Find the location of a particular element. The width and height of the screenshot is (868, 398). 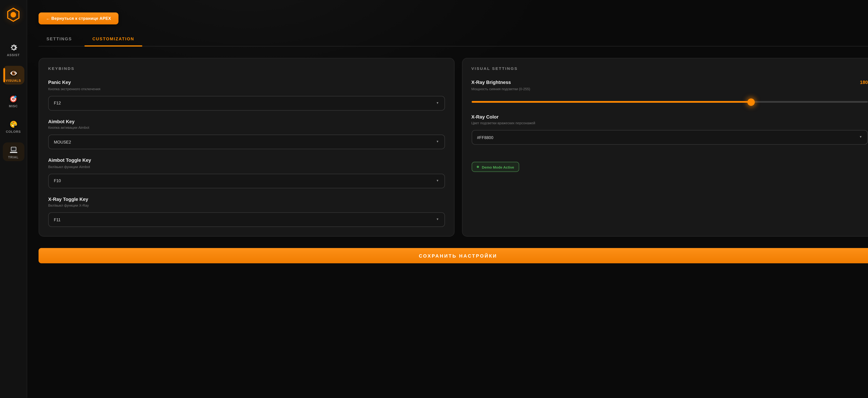

tab-settings: SETTINGS is located at coordinates (59, 39).